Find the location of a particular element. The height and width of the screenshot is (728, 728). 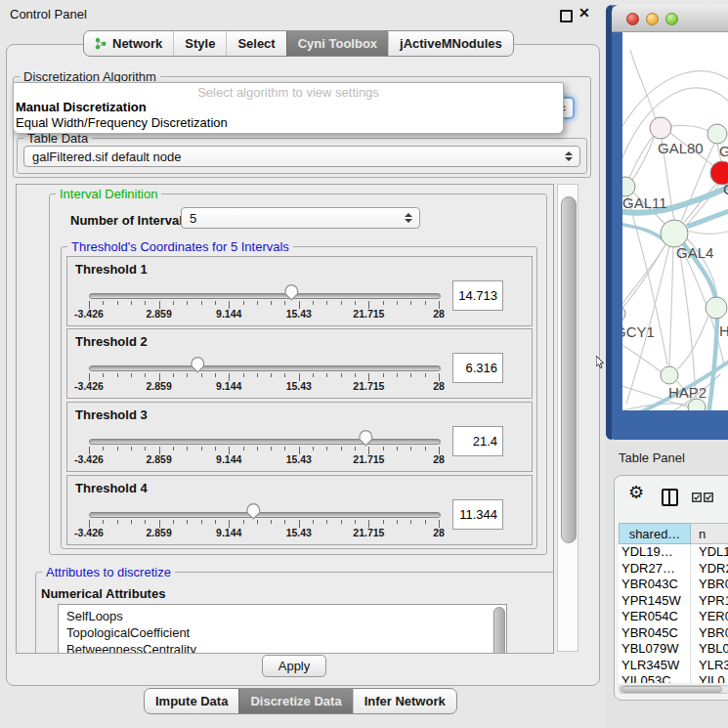

tab-select: Select is located at coordinates (256, 43).